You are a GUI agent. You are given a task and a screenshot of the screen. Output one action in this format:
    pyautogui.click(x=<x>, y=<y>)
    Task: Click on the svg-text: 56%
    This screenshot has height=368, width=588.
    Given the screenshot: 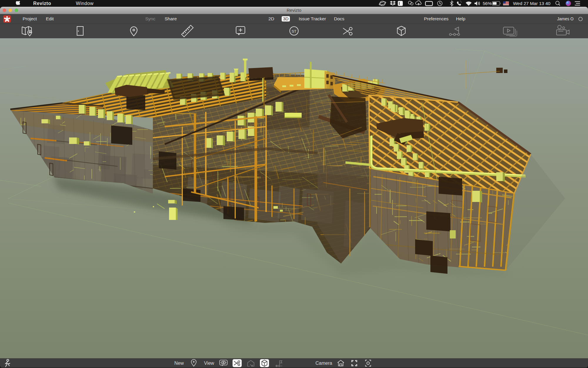 What is the action you would take?
    pyautogui.click(x=487, y=4)
    